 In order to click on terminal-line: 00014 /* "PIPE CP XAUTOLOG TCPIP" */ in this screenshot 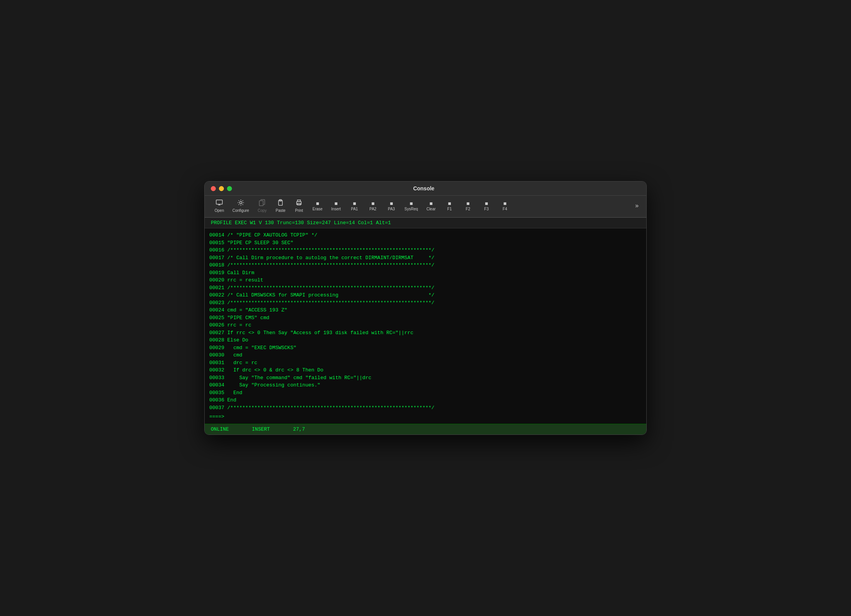, I will do `click(425, 235)`.